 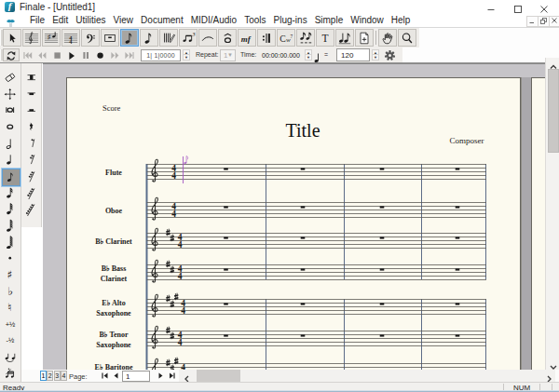 I want to click on text-tool: T, so click(x=325, y=37).